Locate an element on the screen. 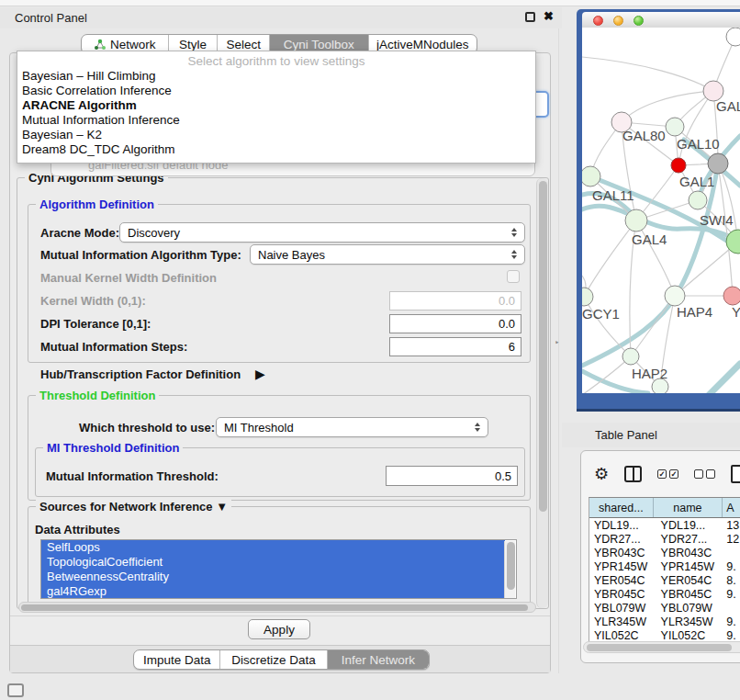 The height and width of the screenshot is (700, 740). node-salmon is located at coordinates (732, 296).